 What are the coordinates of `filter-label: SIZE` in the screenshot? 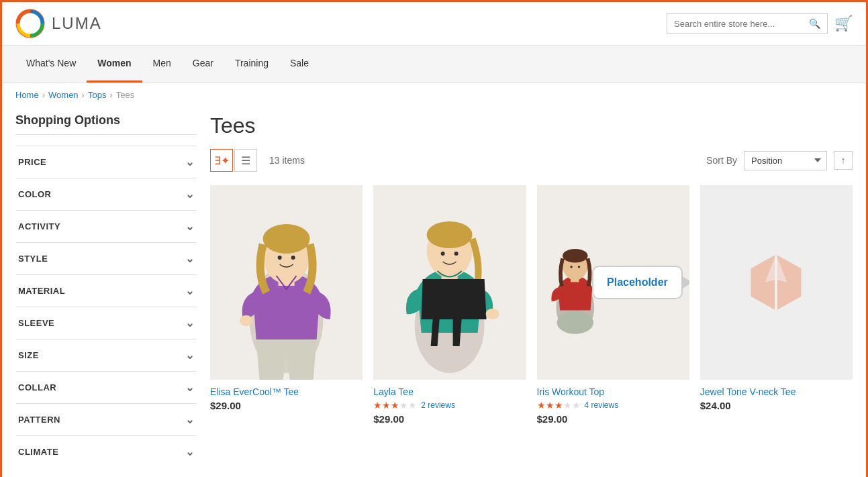 It's located at (28, 356).